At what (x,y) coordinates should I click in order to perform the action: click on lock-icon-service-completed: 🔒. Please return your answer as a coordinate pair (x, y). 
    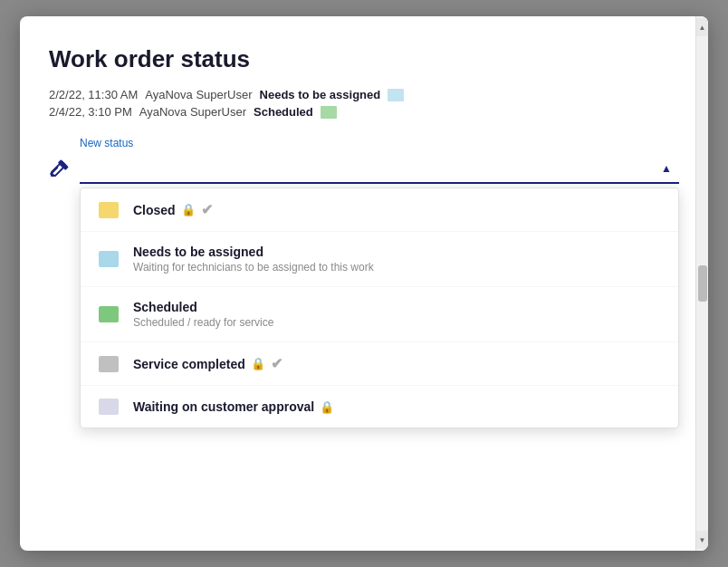
    Looking at the image, I should click on (258, 364).